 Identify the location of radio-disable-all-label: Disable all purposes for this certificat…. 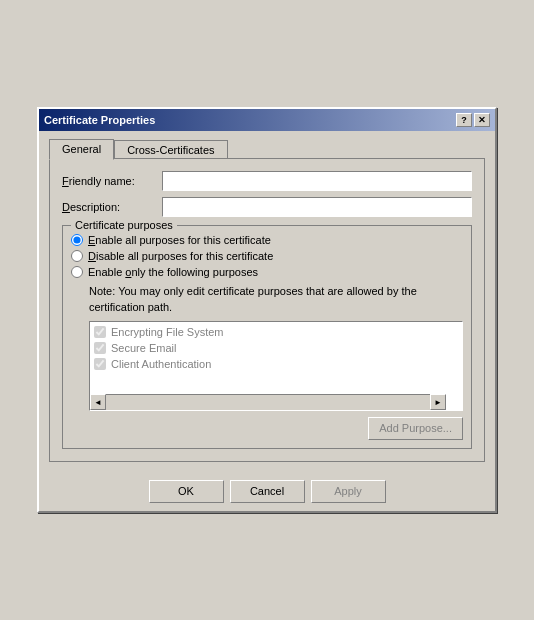
(180, 256).